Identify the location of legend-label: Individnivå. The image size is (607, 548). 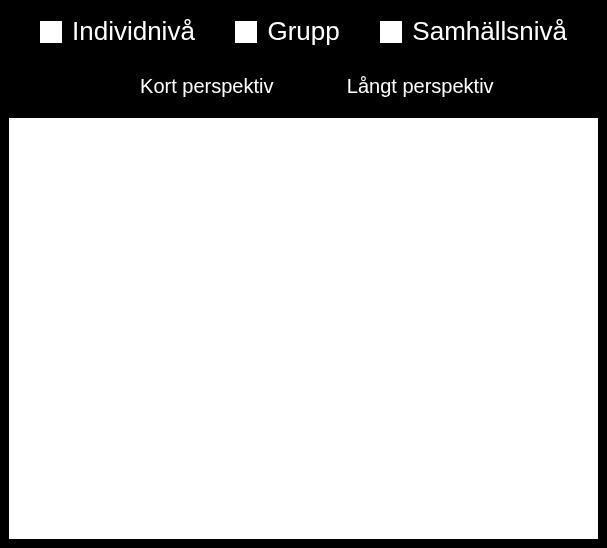
(134, 32).